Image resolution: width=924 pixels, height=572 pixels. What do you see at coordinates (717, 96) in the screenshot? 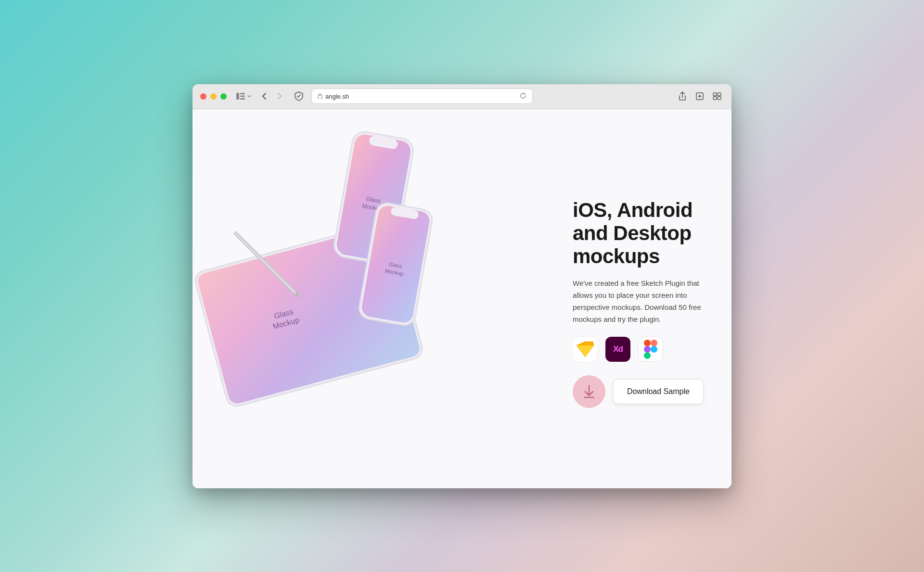
I see `tab-grid-button` at bounding box center [717, 96].